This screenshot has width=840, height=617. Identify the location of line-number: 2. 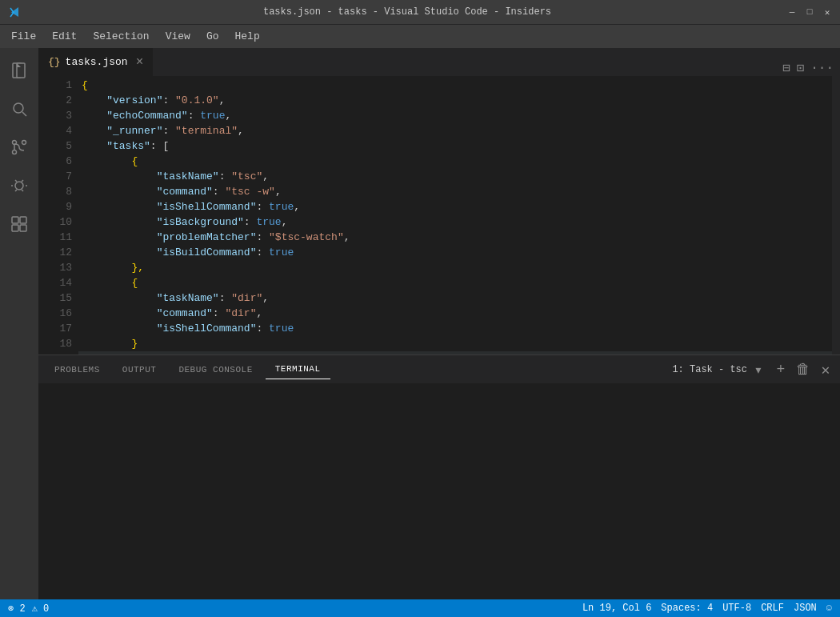
(58, 101).